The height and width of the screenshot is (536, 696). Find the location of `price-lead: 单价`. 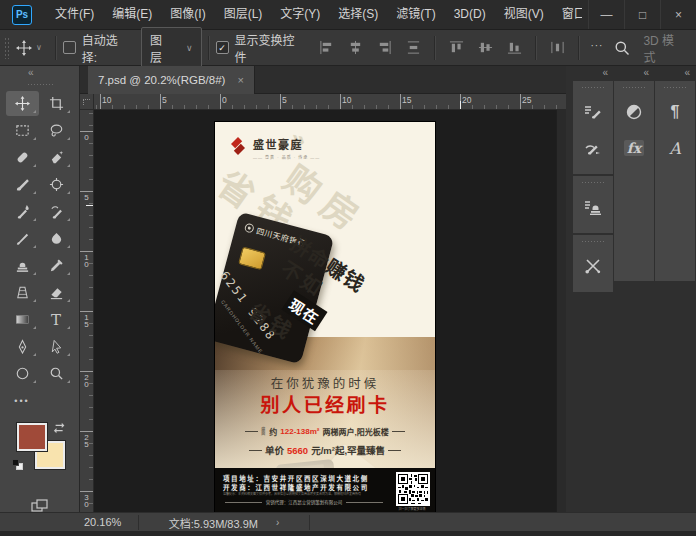

price-lead: 单价 is located at coordinates (274, 450).